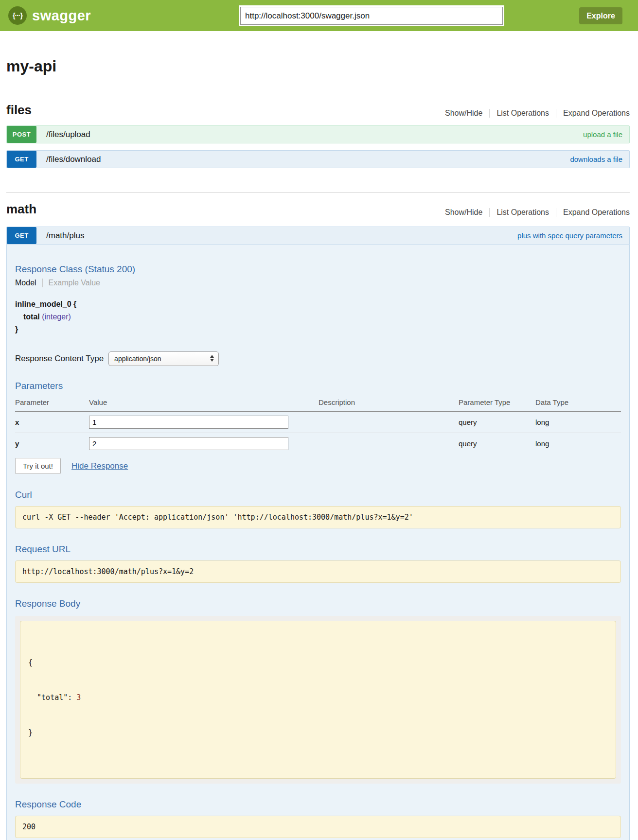  Describe the element at coordinates (318, 209) in the screenshot. I see `math-section-header: math Show/Hide List Operations Expand Op…` at that location.